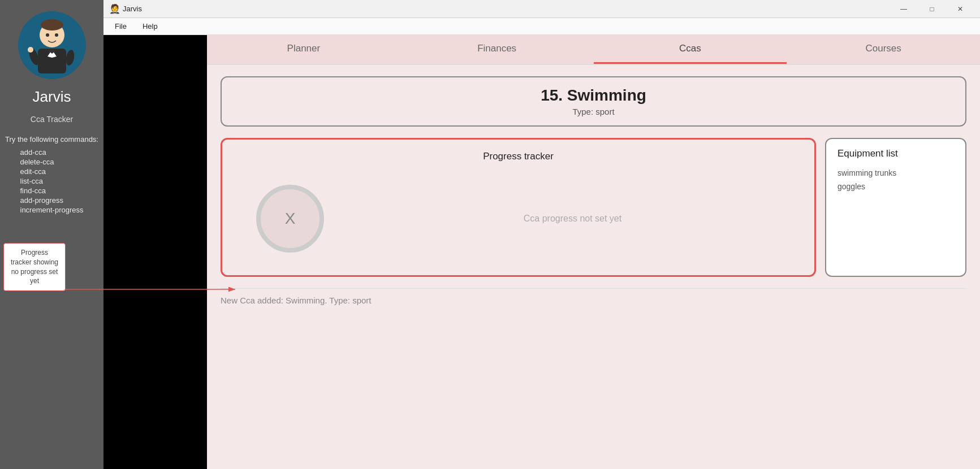  What do you see at coordinates (542, 9) in the screenshot?
I see `titlebar: 🤵 Jarvis — □ ✕` at bounding box center [542, 9].